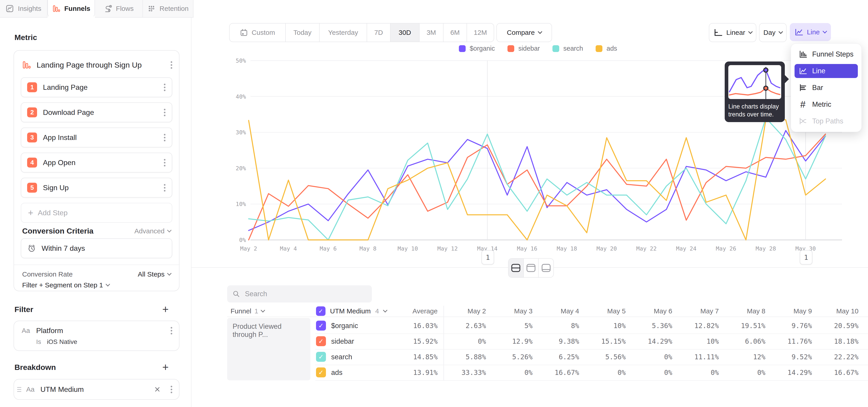 This screenshot has width=868, height=407. I want to click on table-cell: 2.63%, so click(464, 326).